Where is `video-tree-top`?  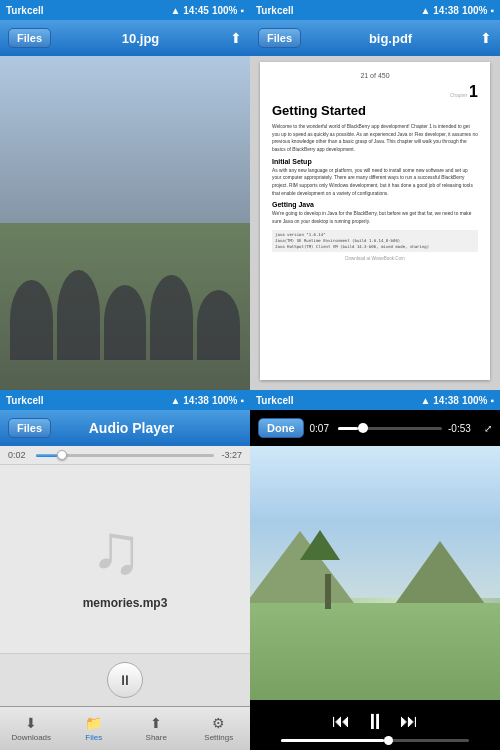 video-tree-top is located at coordinates (320, 545).